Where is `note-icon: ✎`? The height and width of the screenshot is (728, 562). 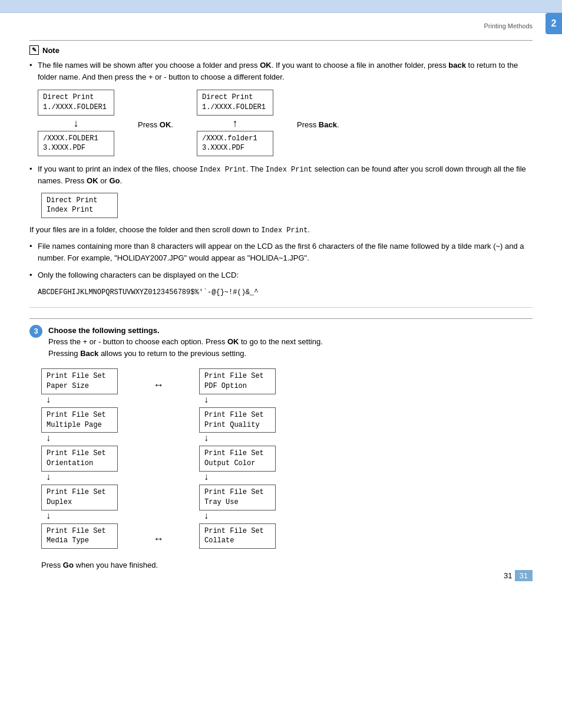 note-icon: ✎ is located at coordinates (34, 50).